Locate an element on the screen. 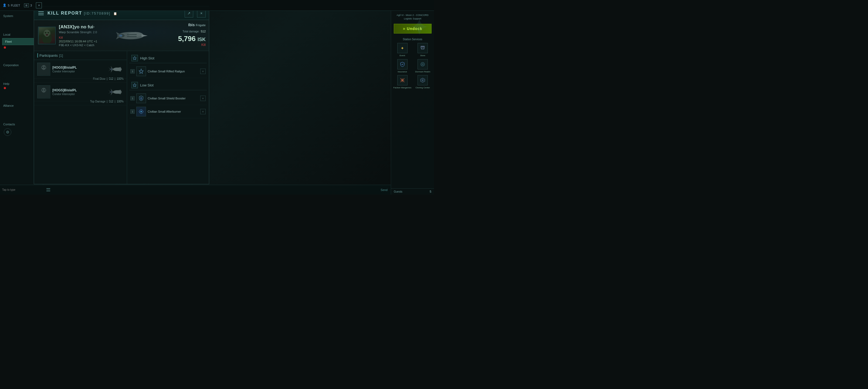 Image resolution: width=868 pixels, height=389 pixels. high-slot-header: High Slot is located at coordinates (168, 58).